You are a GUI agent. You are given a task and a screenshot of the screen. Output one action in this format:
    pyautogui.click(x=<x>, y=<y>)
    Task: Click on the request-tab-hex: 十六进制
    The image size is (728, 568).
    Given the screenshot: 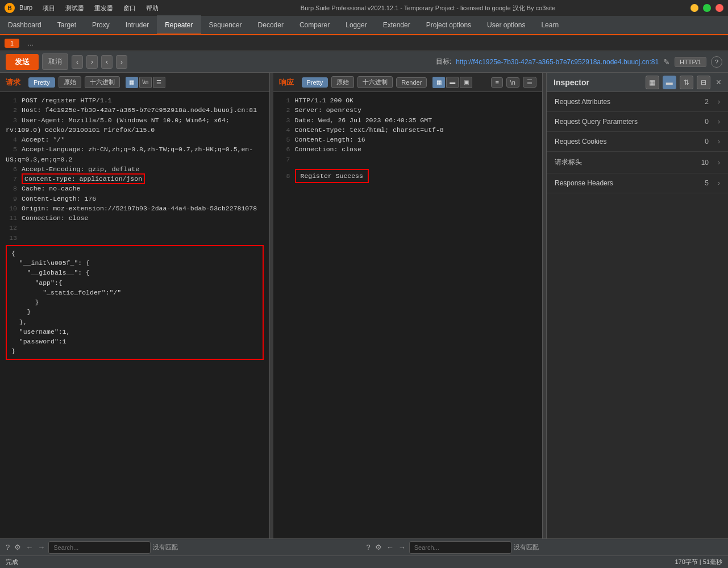 What is the action you would take?
    pyautogui.click(x=102, y=82)
    